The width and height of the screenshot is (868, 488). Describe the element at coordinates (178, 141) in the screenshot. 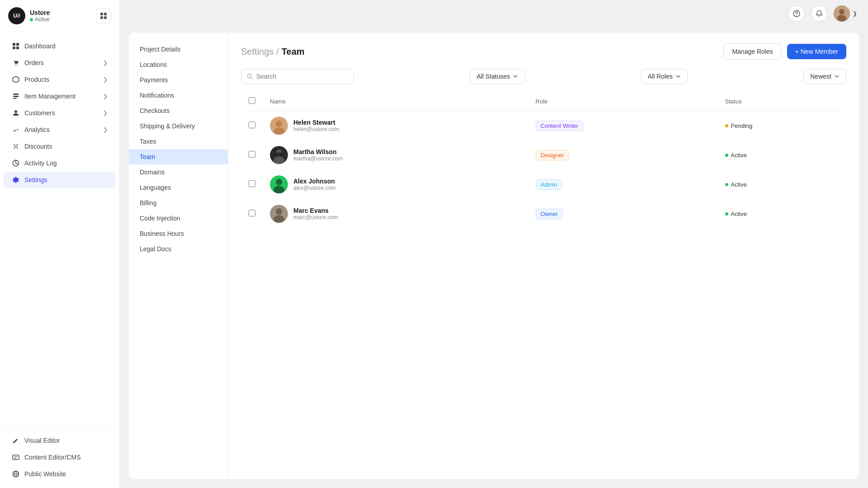

I see `settings-nav-taxes: Taxes` at that location.